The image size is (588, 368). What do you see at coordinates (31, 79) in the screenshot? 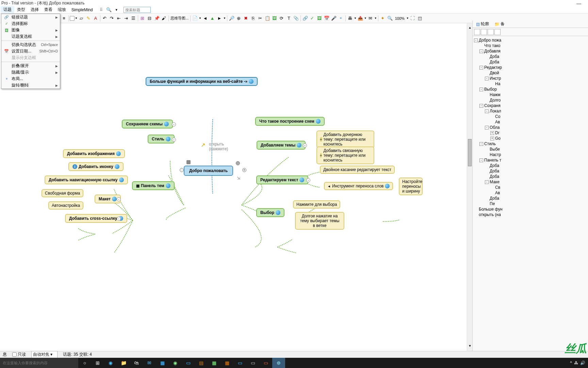
I see `dm-layout: ⚬布局...` at bounding box center [31, 79].